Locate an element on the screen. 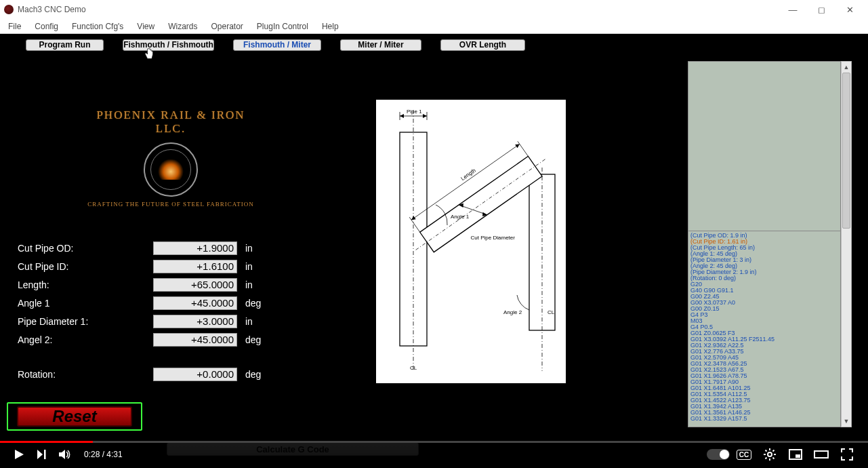  menu-wizards: Wizards is located at coordinates (183, 26).